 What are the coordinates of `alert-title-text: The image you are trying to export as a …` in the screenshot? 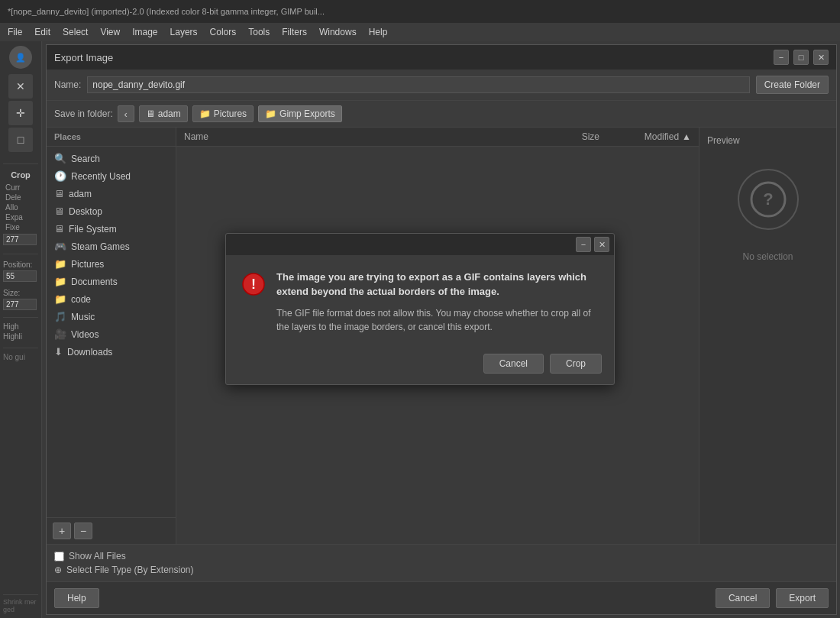 It's located at (438, 284).